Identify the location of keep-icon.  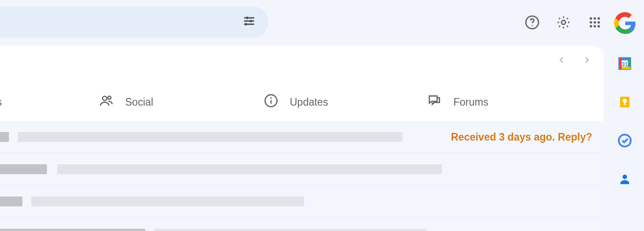
(625, 102).